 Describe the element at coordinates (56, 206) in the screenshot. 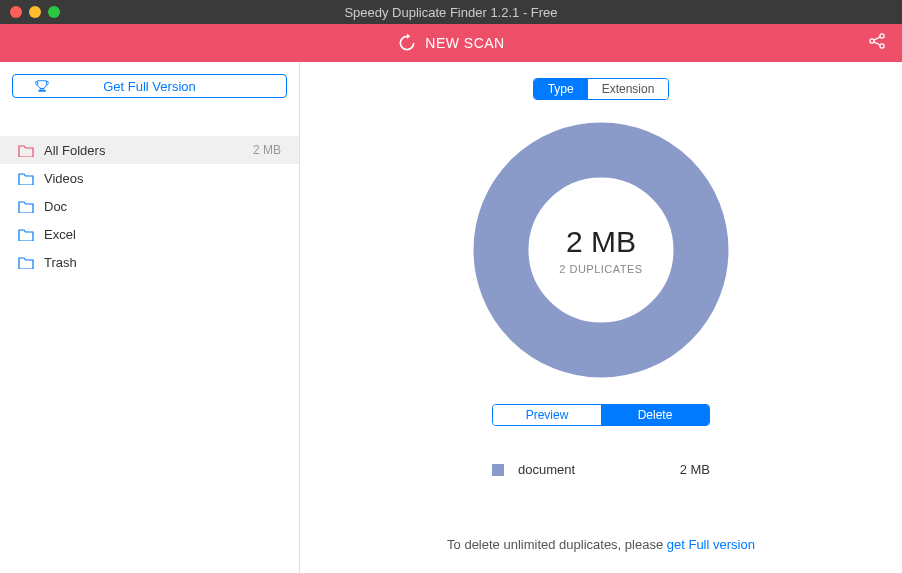

I see `folder-label: Doc` at that location.